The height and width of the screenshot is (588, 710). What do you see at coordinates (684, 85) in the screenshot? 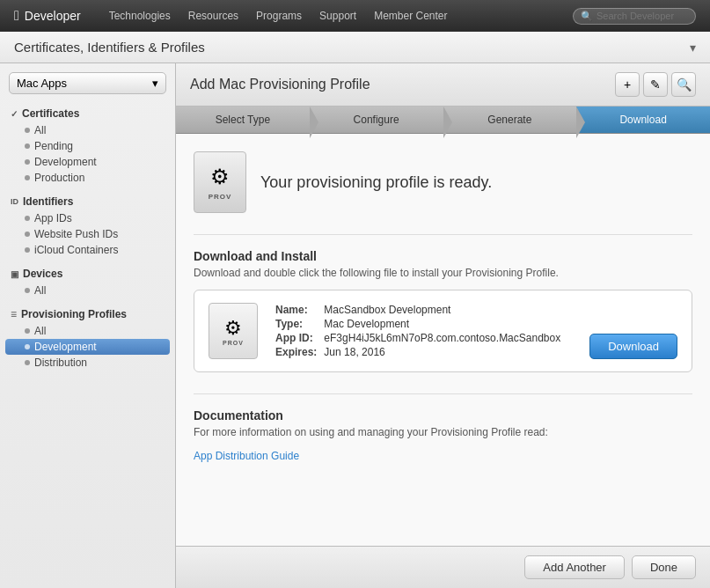
I see `magnify-icon: 🔍` at bounding box center [684, 85].